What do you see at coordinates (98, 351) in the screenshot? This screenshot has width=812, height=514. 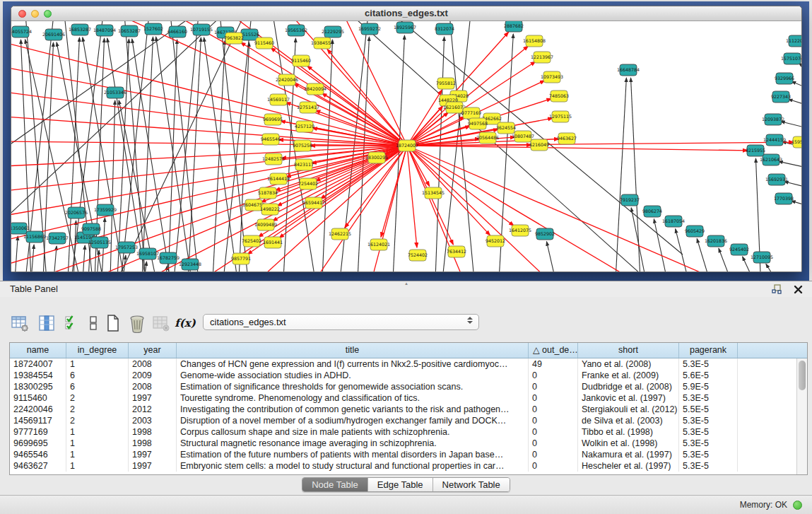 I see `column-header-in_degree: in_degree` at bounding box center [98, 351].